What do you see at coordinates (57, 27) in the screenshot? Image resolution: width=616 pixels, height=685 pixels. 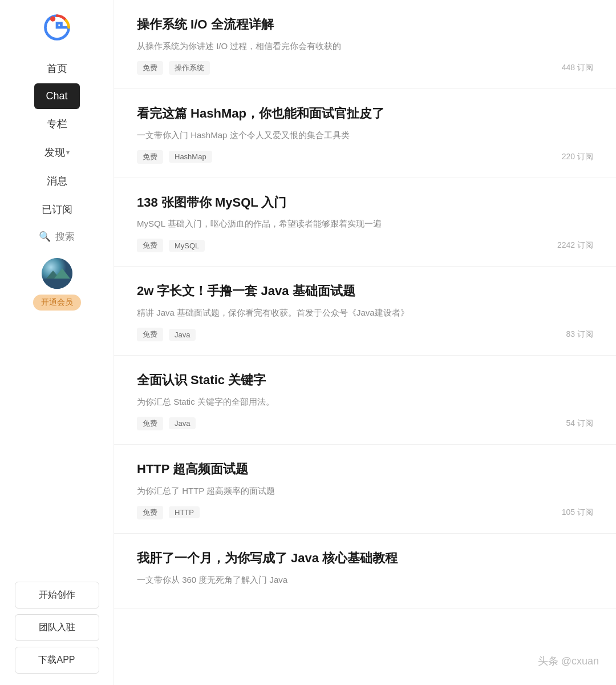 I see `logo` at bounding box center [57, 27].